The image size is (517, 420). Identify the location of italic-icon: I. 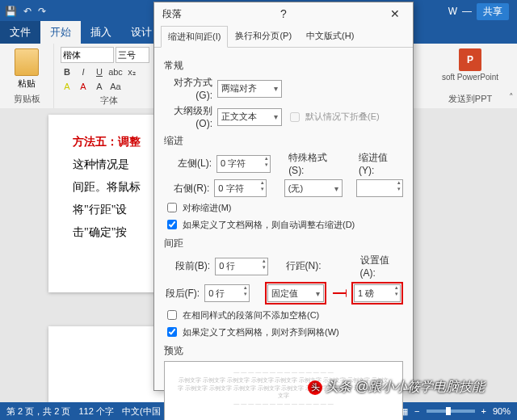
(83, 72).